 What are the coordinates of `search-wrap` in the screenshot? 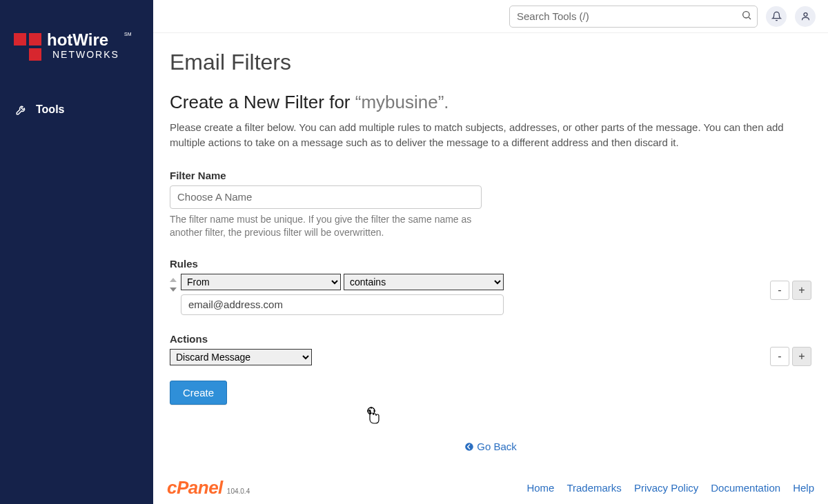 It's located at (633, 17).